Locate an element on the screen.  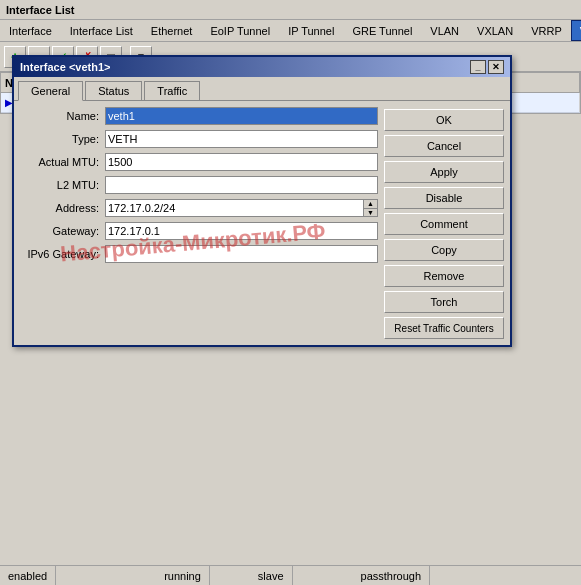
ok-button: OK is located at coordinates (444, 120).